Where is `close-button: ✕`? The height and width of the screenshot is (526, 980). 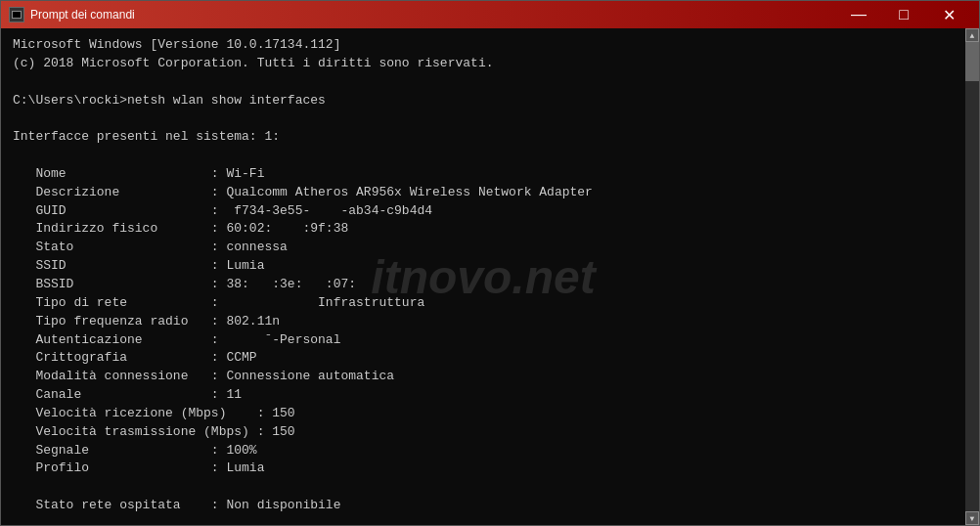 close-button: ✕ is located at coordinates (949, 15).